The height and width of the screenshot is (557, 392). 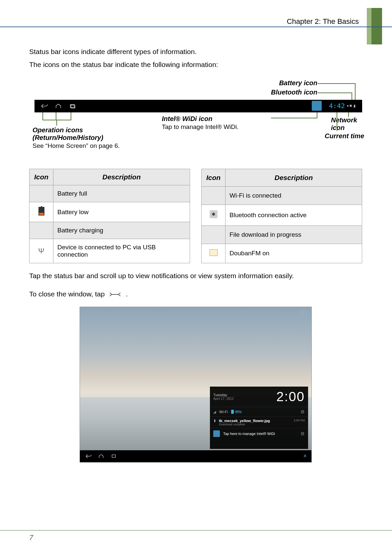 What do you see at coordinates (377, 26) in the screenshot?
I see `page-corner-decoration` at bounding box center [377, 26].